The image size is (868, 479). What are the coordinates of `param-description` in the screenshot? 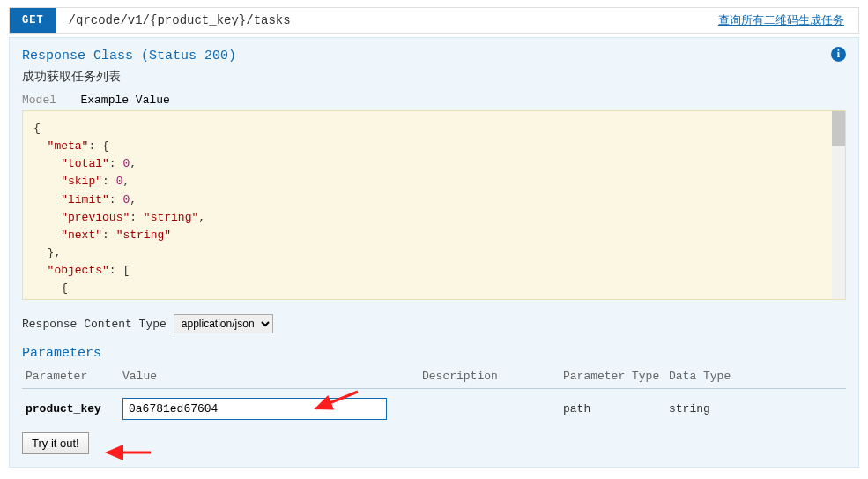 It's located at (489, 409).